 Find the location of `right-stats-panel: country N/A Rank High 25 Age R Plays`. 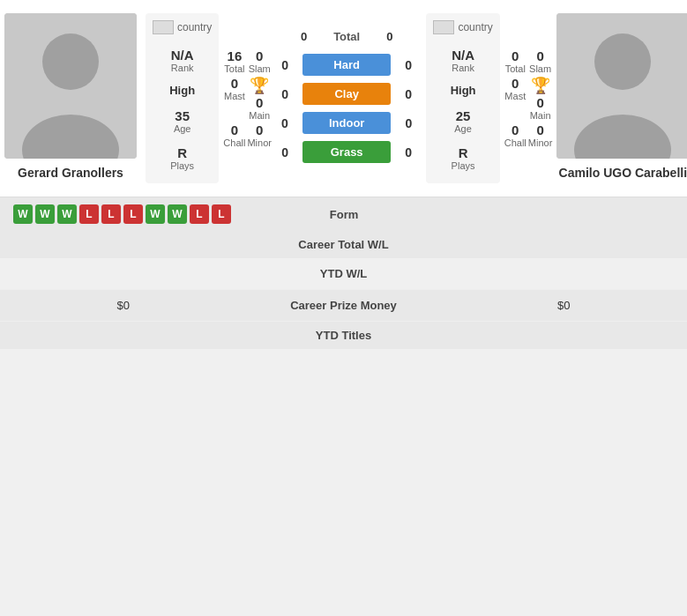

right-stats-panel: country N/A Rank High 25 Age R Plays is located at coordinates (462, 99).